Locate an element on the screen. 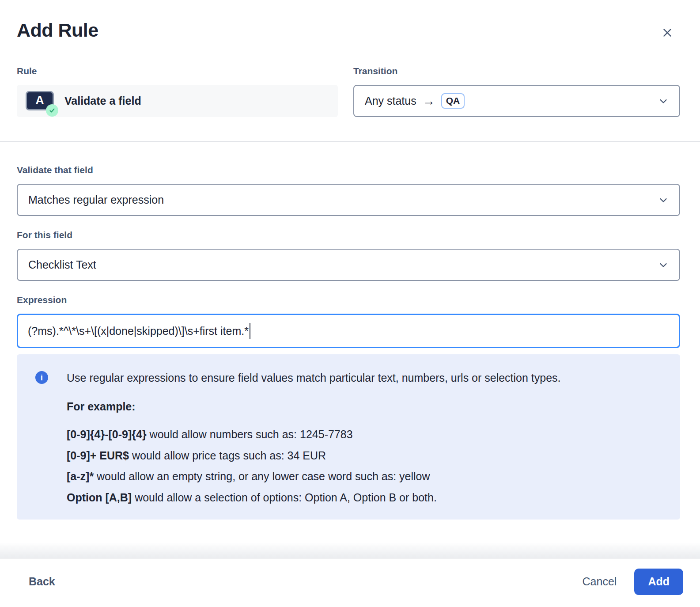 The height and width of the screenshot is (607, 700). transition-column: Transition Any status → QA is located at coordinates (517, 91).